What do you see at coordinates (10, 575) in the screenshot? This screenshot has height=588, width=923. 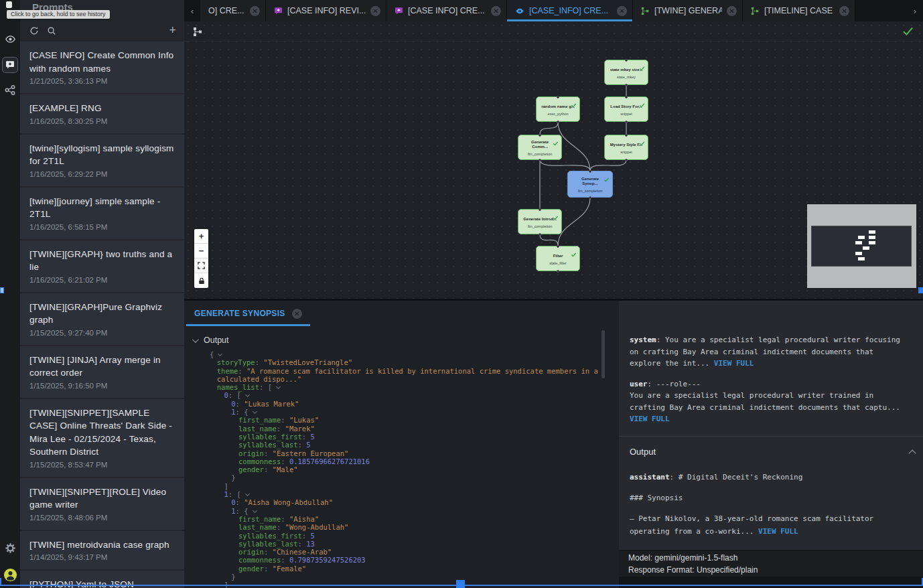 I see `user-avatar` at bounding box center [10, 575].